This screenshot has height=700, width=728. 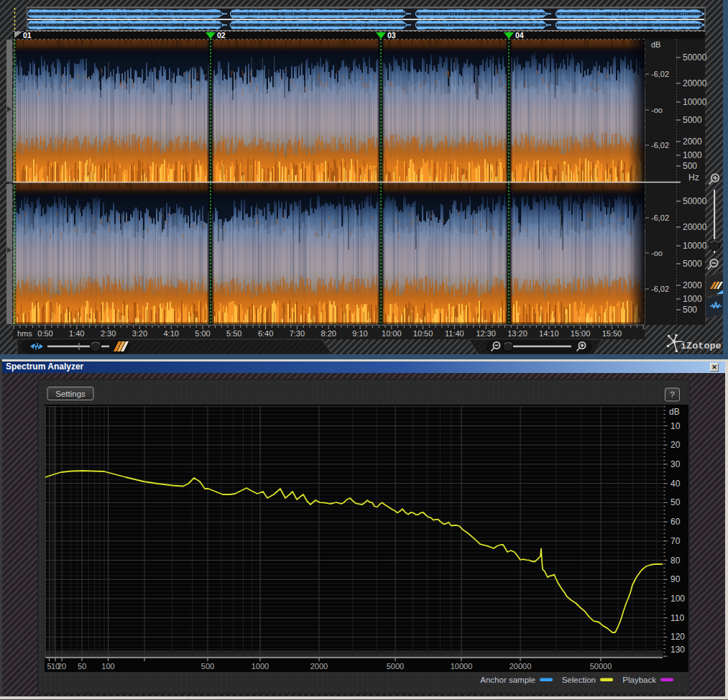 What do you see at coordinates (676, 522) in the screenshot?
I see `svg-text: 60` at bounding box center [676, 522].